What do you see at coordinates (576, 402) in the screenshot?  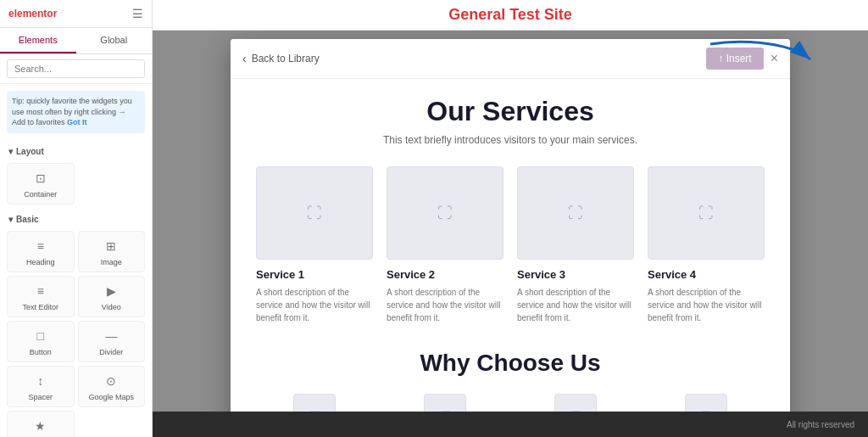 I see `why-card-3: ⊡` at bounding box center [576, 402].